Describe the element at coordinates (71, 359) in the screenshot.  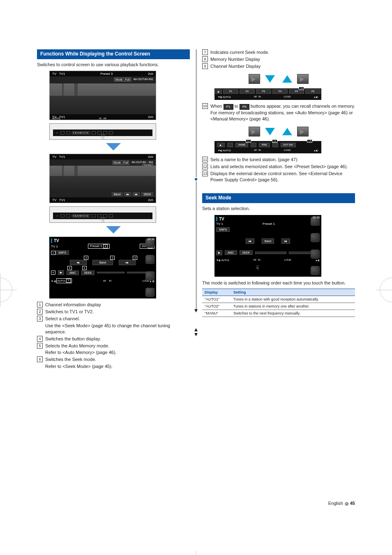
I see `item-6: Switches the Seek mode.` at that location.